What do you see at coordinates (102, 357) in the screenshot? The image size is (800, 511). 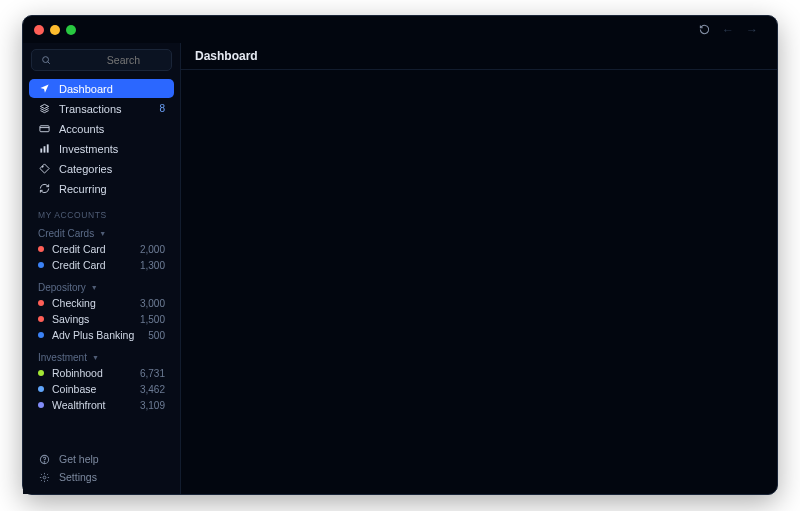 I see `group-investment: Investment▼` at bounding box center [102, 357].